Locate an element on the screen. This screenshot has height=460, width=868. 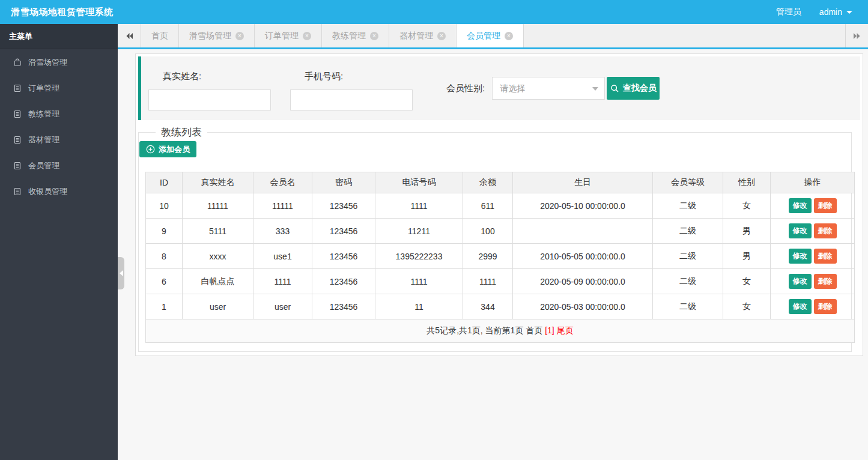
page-title: 滑雪场场地租赁管理系统 is located at coordinates (62, 12).